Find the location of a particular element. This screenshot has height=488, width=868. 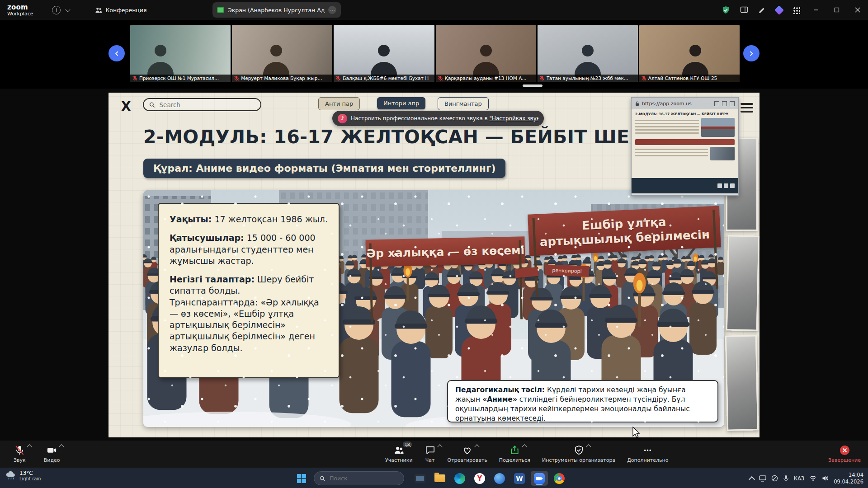

participant-name-bar: Балқаш қ.ЖББ#6 мектебі Бухат Н is located at coordinates (384, 78).